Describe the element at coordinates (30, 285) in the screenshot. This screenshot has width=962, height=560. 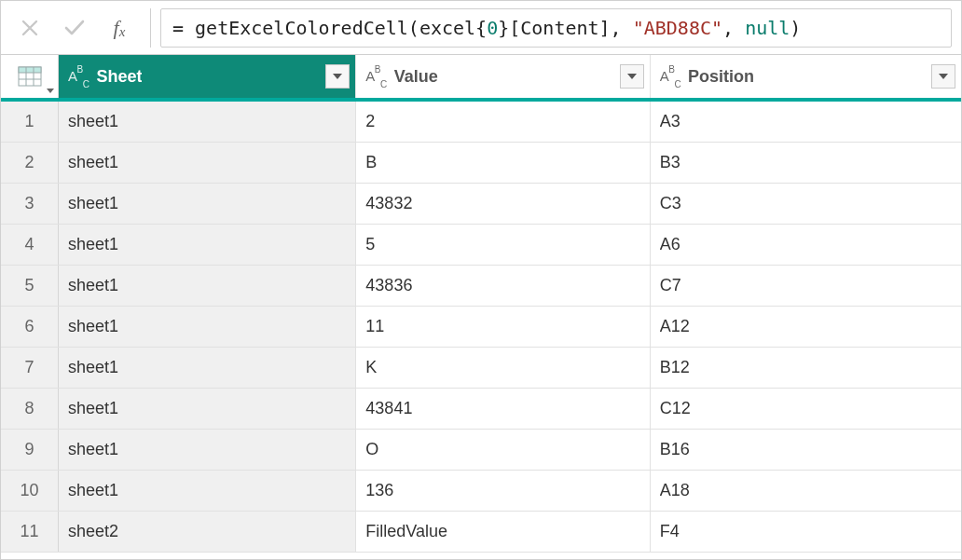
I see `row-number: 5` at that location.